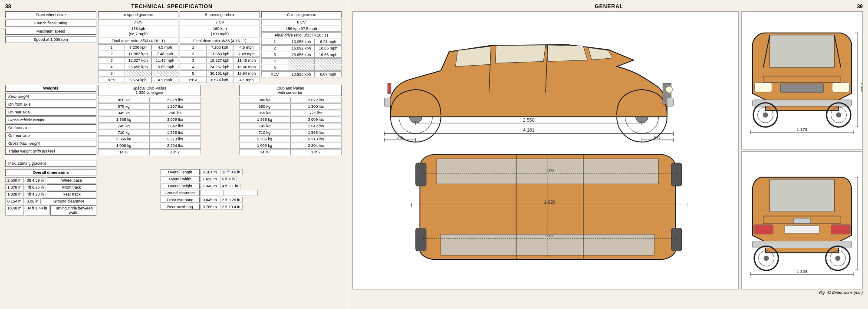 Image resolution: width=868 pixels, height=309 pixels. Describe the element at coordinates (36, 187) in the screenshot. I see `front-track-ft: 4ft 6.25 in` at that location.